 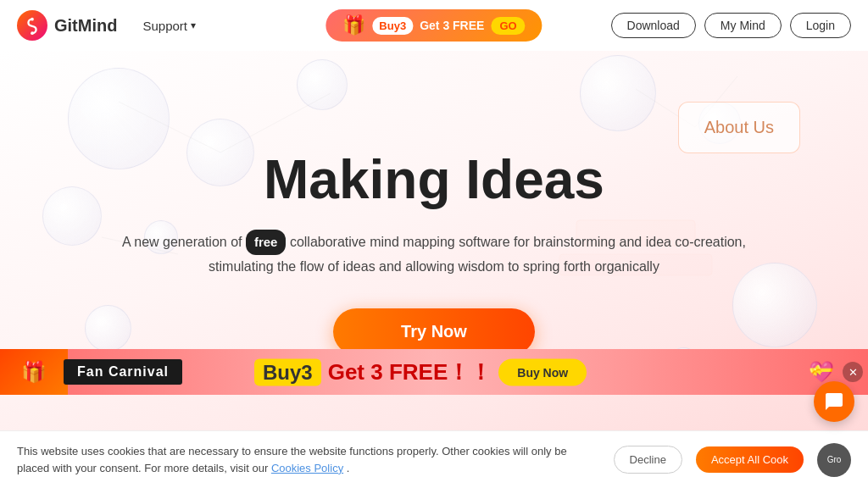 What do you see at coordinates (834, 402) in the screenshot?
I see `chat-support-button` at bounding box center [834, 402].